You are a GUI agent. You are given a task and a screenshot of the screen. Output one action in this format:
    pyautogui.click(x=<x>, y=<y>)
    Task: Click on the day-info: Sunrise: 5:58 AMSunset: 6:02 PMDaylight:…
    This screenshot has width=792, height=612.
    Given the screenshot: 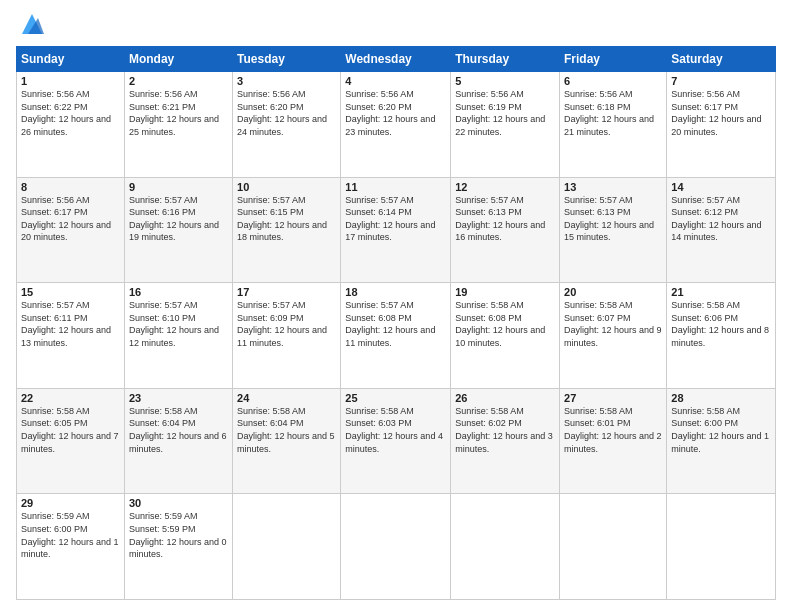 What is the action you would take?
    pyautogui.click(x=504, y=430)
    